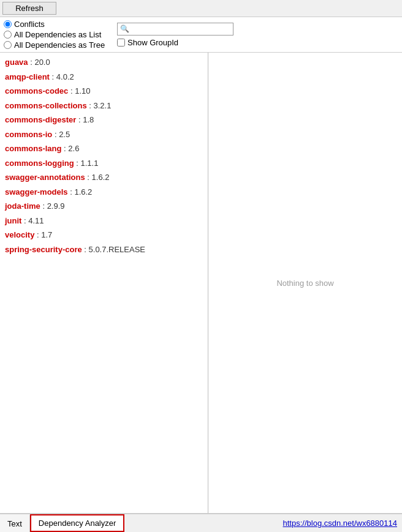  I want to click on dep-version: : 4.0.2, so click(62, 77).